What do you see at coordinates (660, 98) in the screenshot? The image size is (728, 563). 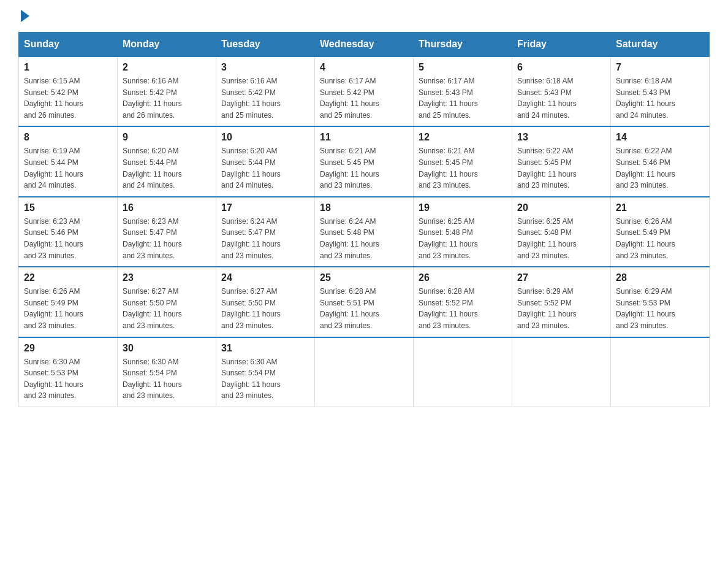 I see `day-info: Sunrise: 6:18 AM Sunset: 5:43 PM Dayligh…` at bounding box center [660, 98].